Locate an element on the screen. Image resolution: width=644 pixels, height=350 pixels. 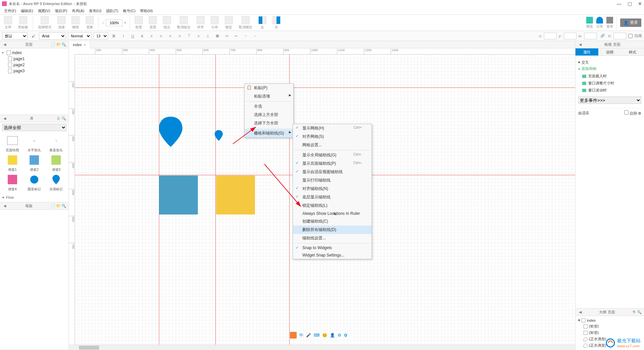
menu-account: 账号(C) is located at coordinates (129, 11).